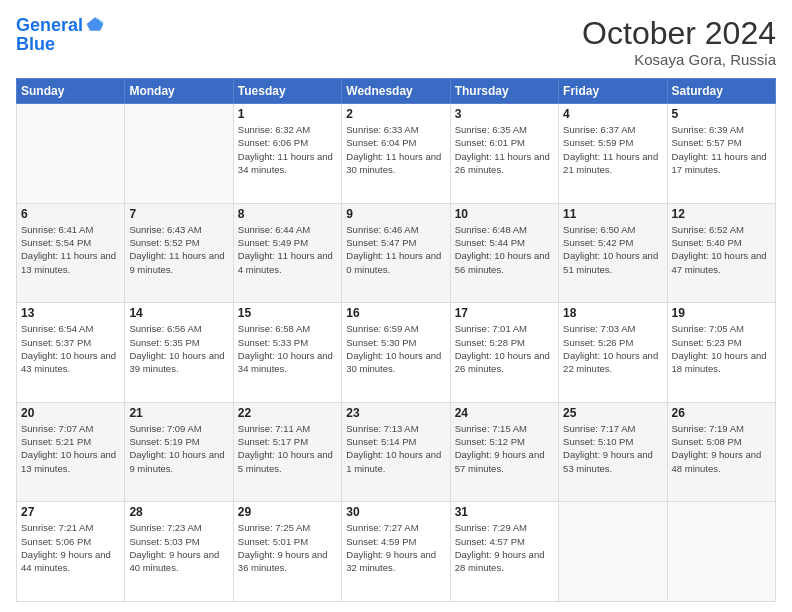 Image resolution: width=792 pixels, height=612 pixels. I want to click on day-info: Sunrise: 7:13 AMSunset: 5:14 PMDaylight:…, so click(396, 448).